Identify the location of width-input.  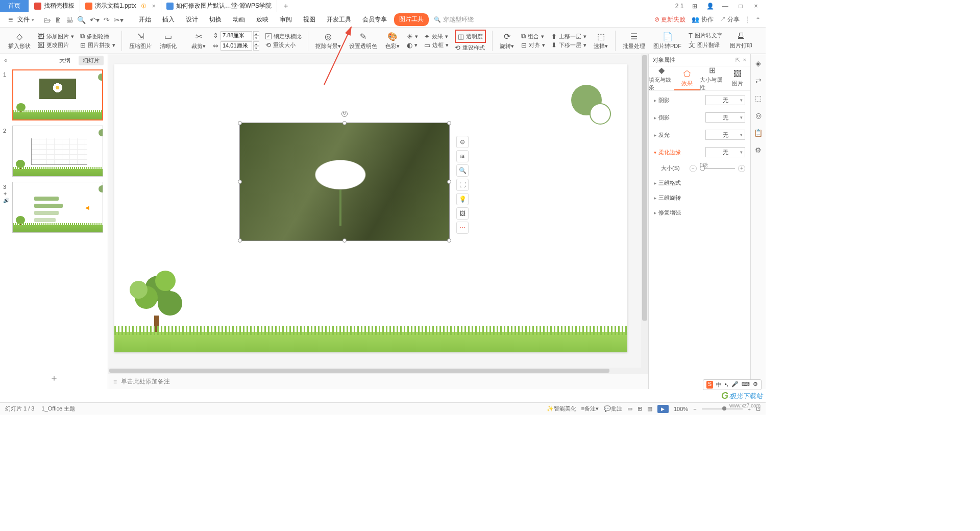
(236, 46).